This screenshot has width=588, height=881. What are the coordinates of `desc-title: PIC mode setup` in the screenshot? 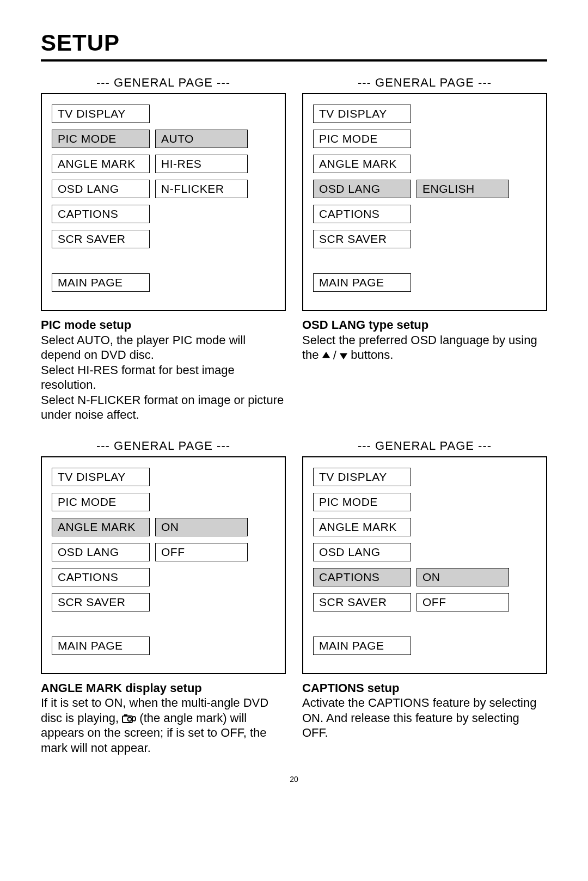 It's located at (163, 325).